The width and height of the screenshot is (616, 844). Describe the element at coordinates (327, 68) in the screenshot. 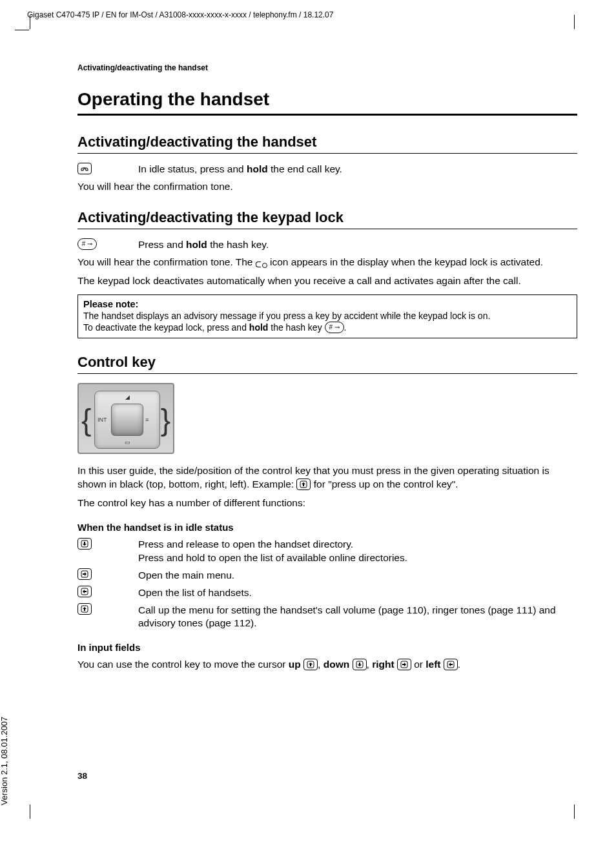

I see `running-head: Activating/deactivating the handset` at that location.